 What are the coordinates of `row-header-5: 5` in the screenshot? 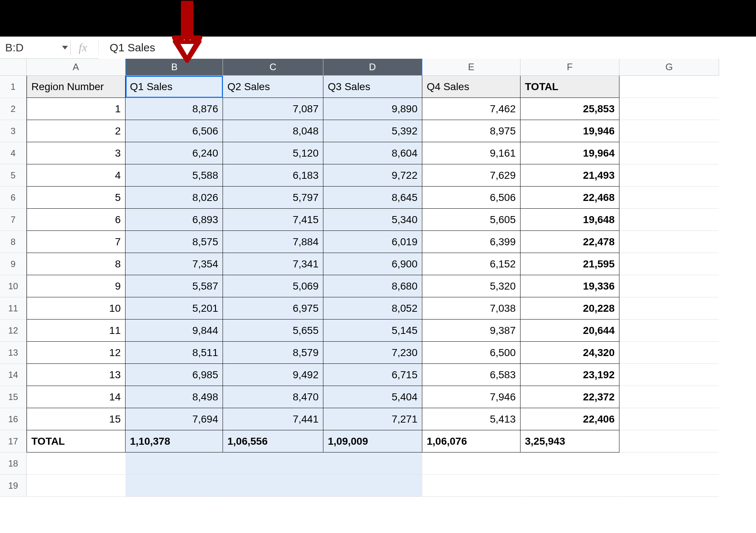 It's located at (13, 175).